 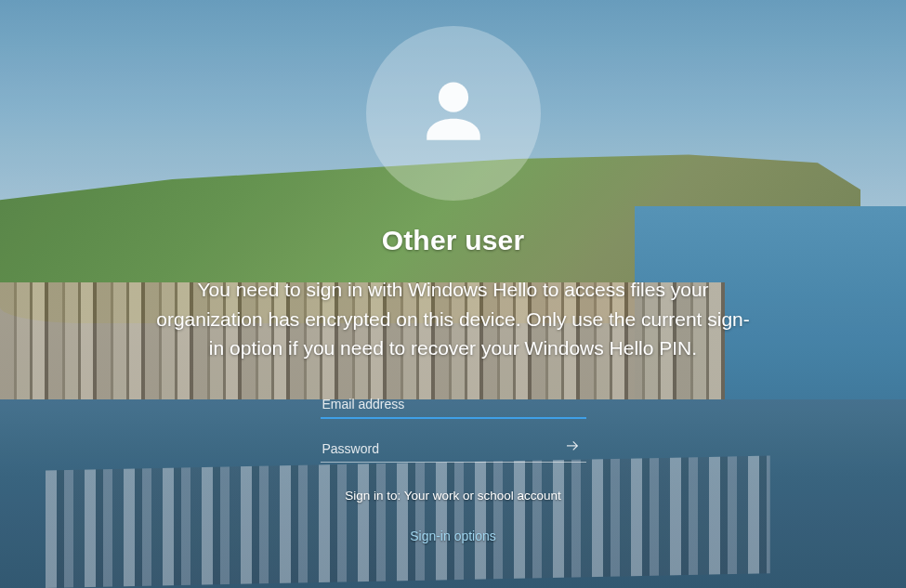 What do you see at coordinates (453, 405) in the screenshot?
I see `email-row` at bounding box center [453, 405].